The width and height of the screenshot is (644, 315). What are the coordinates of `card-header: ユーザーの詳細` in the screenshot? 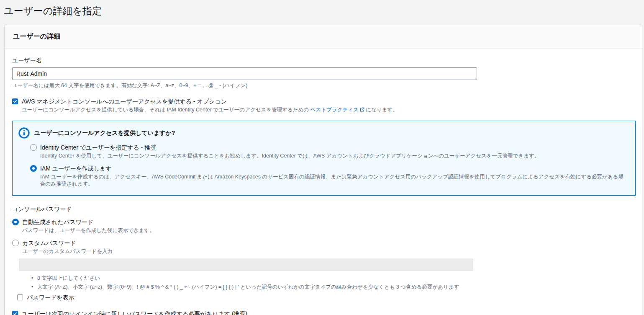 It's located at (323, 37).